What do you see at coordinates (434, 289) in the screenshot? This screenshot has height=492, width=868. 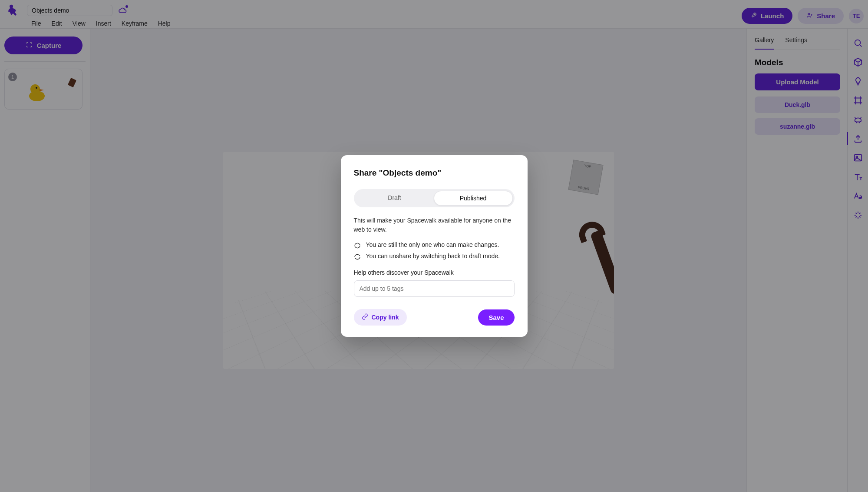 I see `tags-input` at bounding box center [434, 289].